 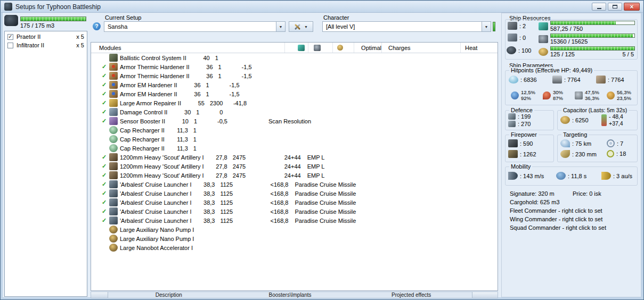 What do you see at coordinates (616, 154) in the screenshot?
I see `sensor-strength: : 18` at bounding box center [616, 154].